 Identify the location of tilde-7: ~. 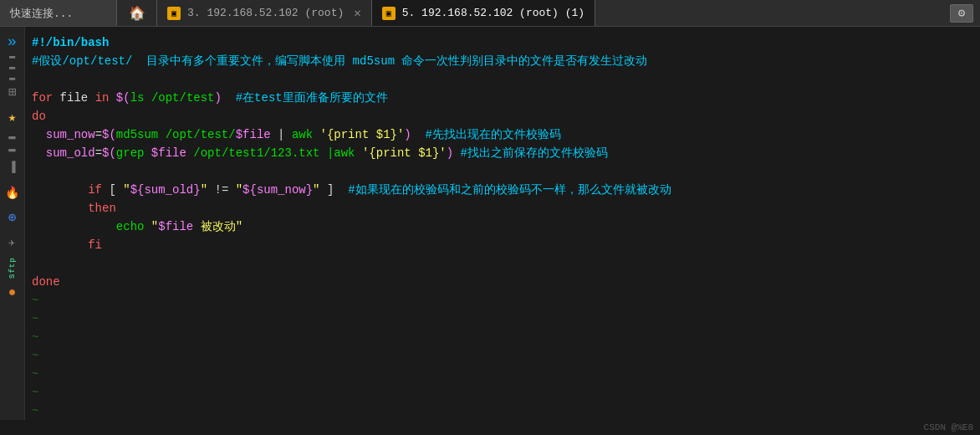
(506, 411).